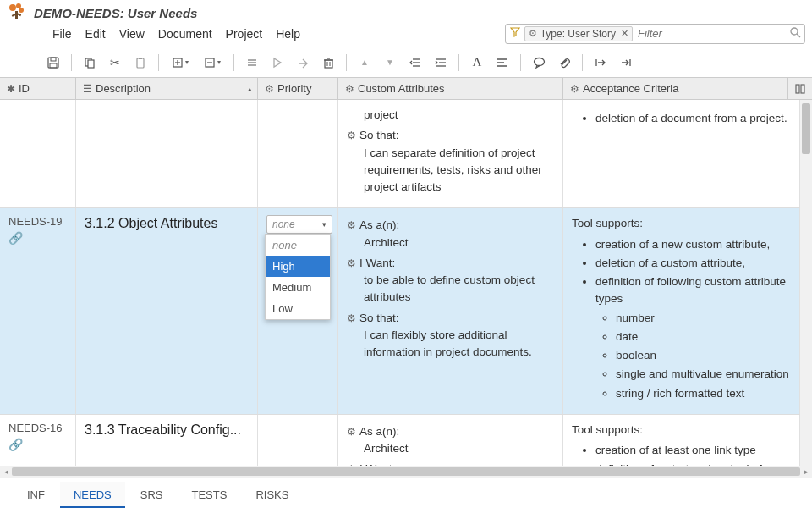  I want to click on indent-icon, so click(441, 63).